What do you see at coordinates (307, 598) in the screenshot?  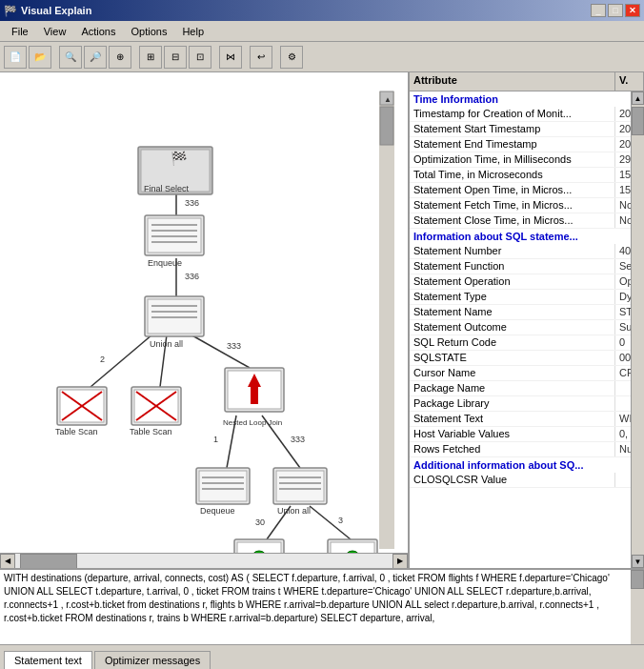 I see `sql-content: WITH destinations (departure, arrival, c…` at bounding box center [307, 598].